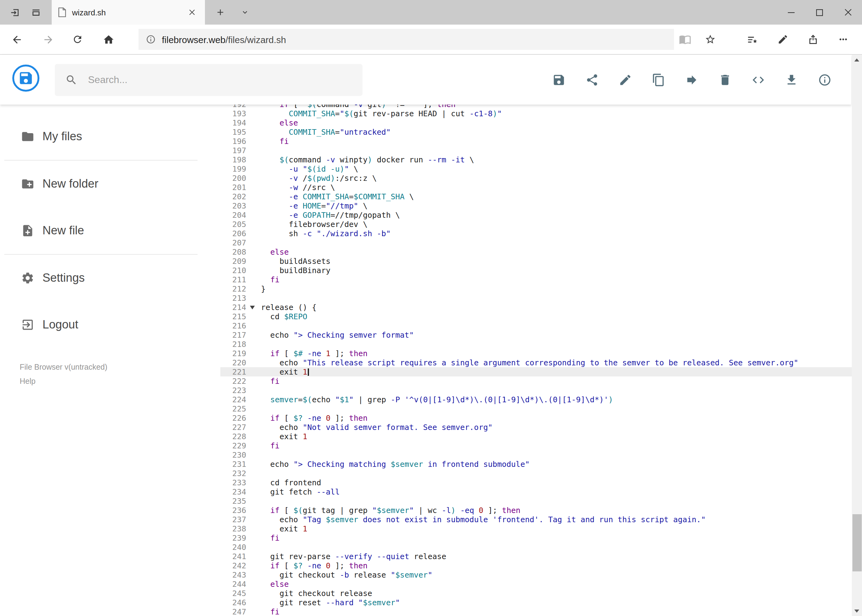 The image size is (862, 616). Describe the element at coordinates (17, 39) in the screenshot. I see `back-icon` at that location.